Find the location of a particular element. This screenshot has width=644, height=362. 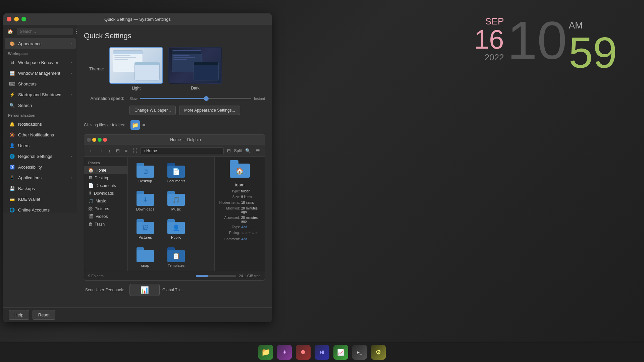

info-row-hidden: Hidden items: 18 items is located at coordinates (239, 202).